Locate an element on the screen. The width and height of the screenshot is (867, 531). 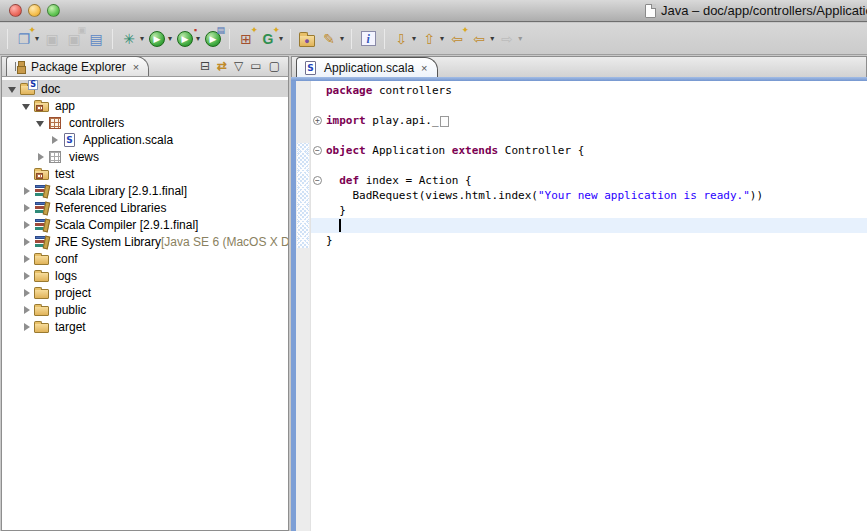
next-annotation-button: ⇩▾ is located at coordinates (404, 39).